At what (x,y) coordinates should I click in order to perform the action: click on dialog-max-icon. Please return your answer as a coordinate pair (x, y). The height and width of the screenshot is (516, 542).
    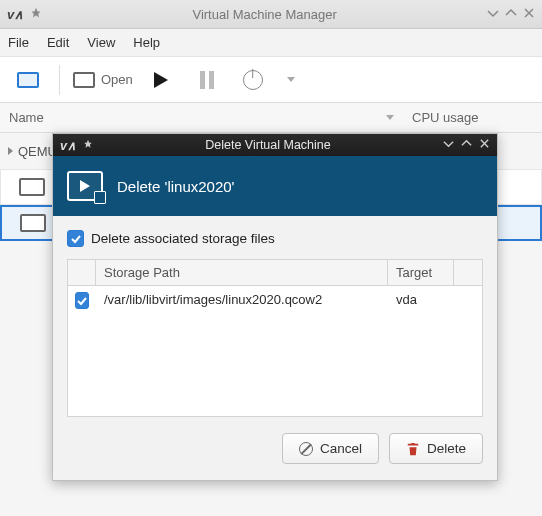
    Looking at the image, I should click on (466, 145).